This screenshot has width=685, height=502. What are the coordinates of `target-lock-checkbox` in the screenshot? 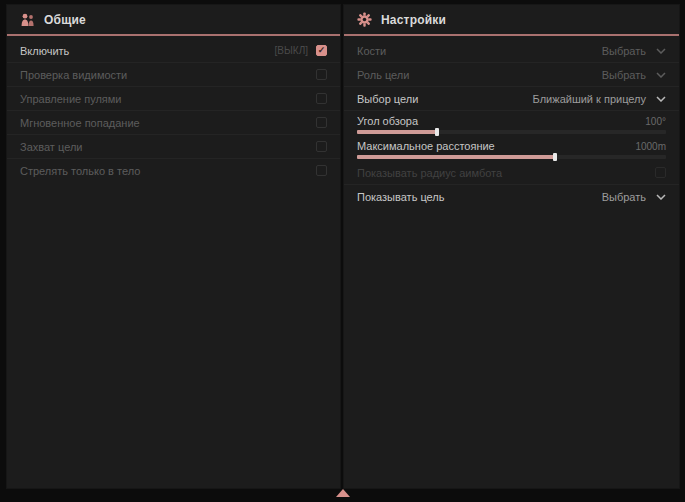 It's located at (322, 146).